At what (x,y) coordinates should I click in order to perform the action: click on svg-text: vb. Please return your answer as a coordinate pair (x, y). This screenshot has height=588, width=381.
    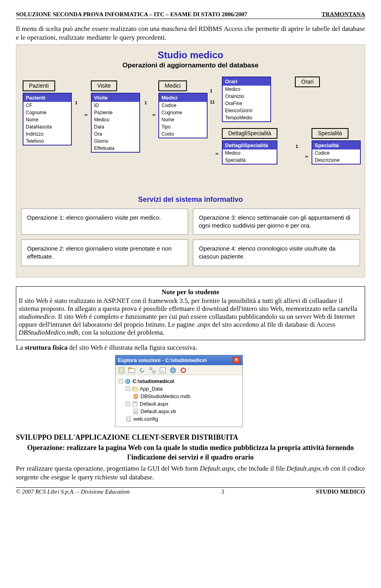
    Looking at the image, I should click on (136, 412).